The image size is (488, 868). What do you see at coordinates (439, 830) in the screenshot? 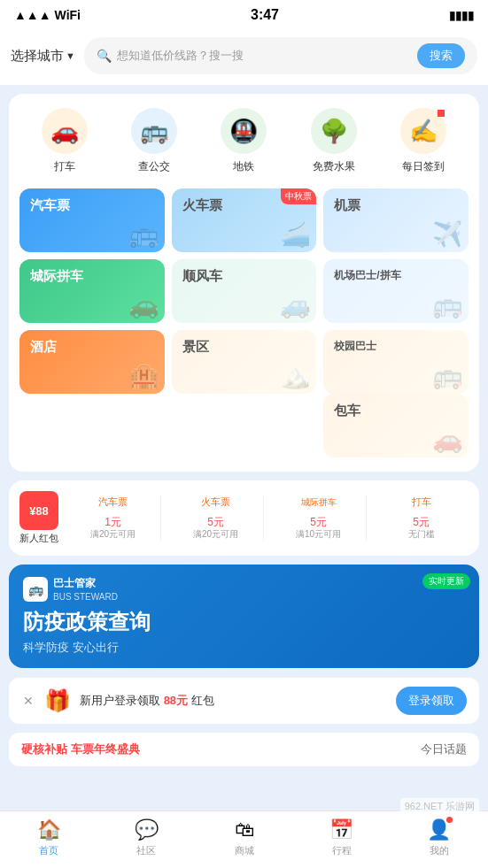
I see `profile-icon: 👤` at bounding box center [439, 830].